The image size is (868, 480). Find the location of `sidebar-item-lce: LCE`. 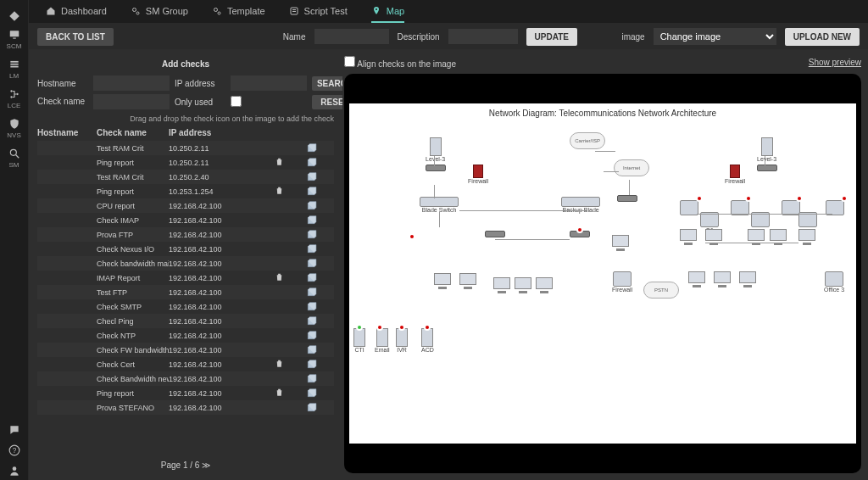

sidebar-item-lce: LCE is located at coordinates (14, 98).